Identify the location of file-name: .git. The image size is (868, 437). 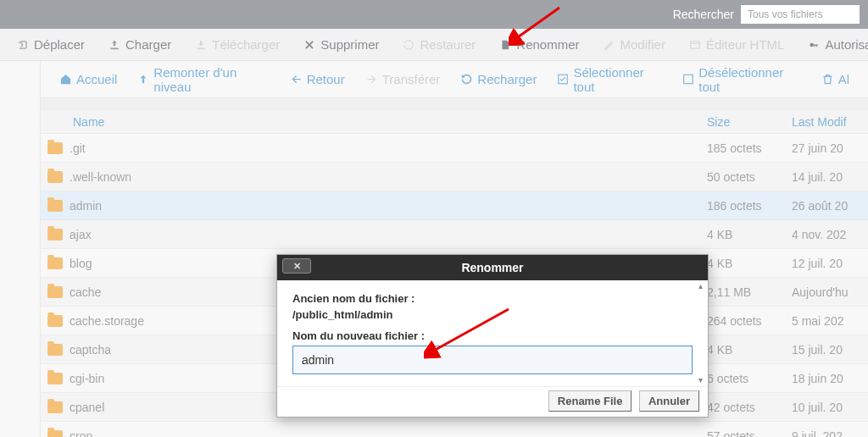
(388, 148).